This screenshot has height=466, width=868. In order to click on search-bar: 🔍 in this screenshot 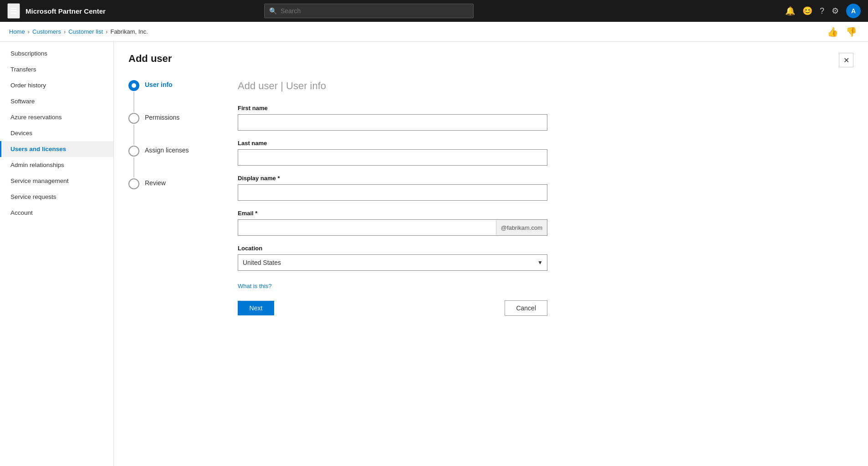, I will do `click(369, 11)`.